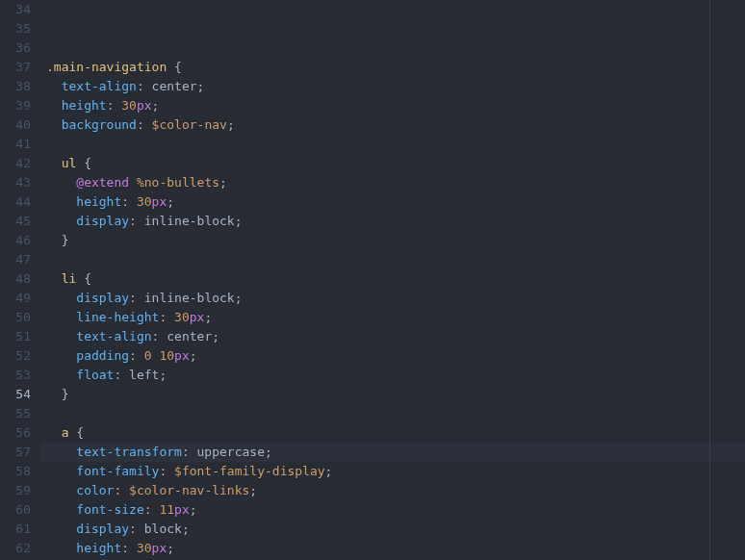  Describe the element at coordinates (15, 337) in the screenshot. I see `line-number: 51` at that location.